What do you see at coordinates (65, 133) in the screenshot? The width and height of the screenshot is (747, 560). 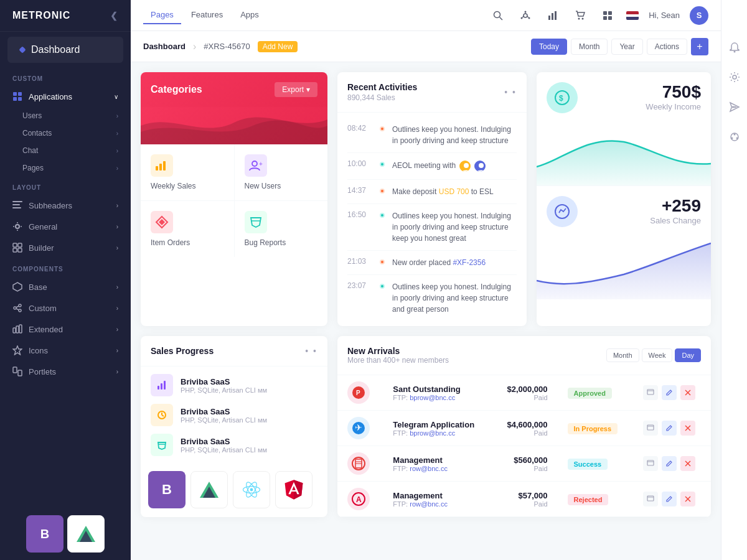 I see `sidebar-item-contacts: Contacts ›` at bounding box center [65, 133].